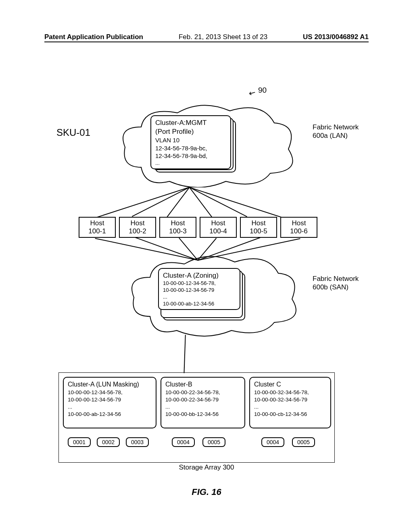 The image size is (413, 532). I want to click on cc-ell: ..., so click(290, 407).